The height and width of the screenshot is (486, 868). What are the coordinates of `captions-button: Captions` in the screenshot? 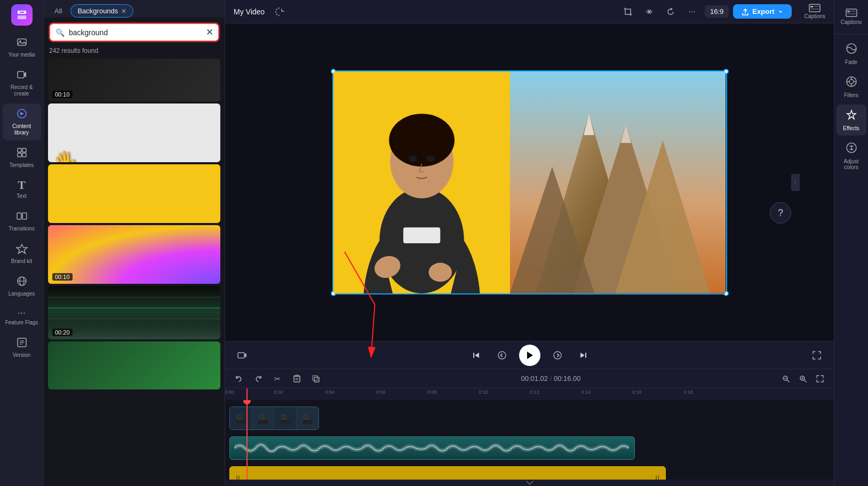 It's located at (815, 12).